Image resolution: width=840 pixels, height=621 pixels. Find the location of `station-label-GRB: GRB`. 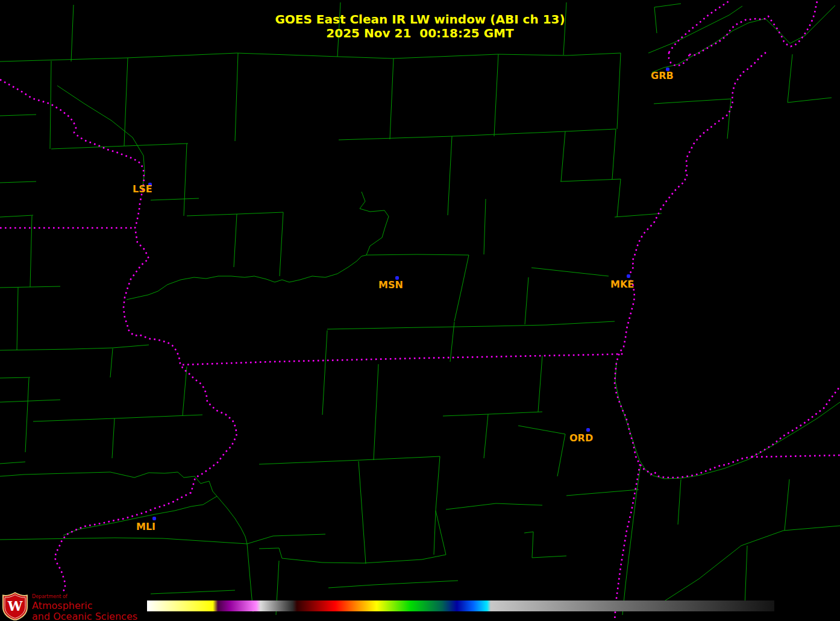

station-label-GRB: GRB is located at coordinates (662, 76).